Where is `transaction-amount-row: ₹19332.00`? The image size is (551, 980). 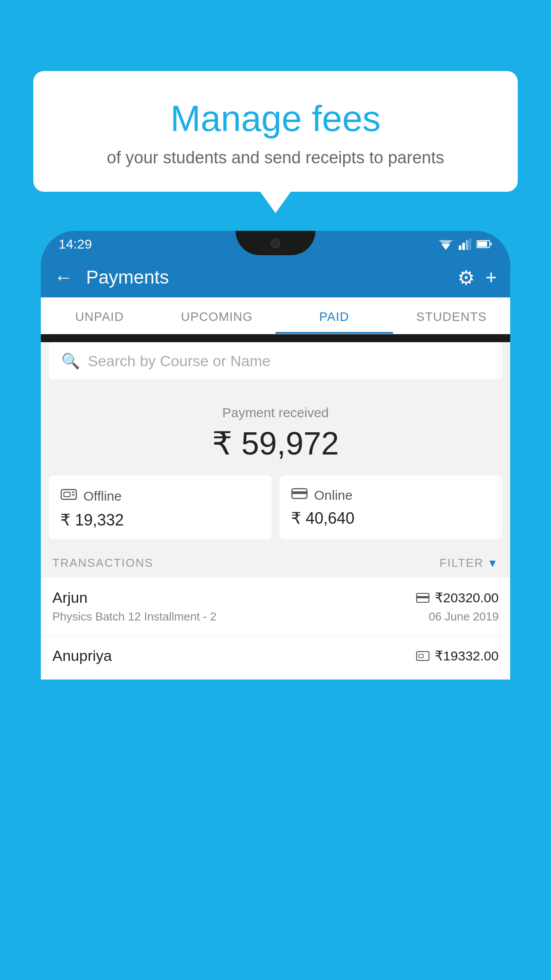 transaction-amount-row: ₹19332.00 is located at coordinates (457, 656).